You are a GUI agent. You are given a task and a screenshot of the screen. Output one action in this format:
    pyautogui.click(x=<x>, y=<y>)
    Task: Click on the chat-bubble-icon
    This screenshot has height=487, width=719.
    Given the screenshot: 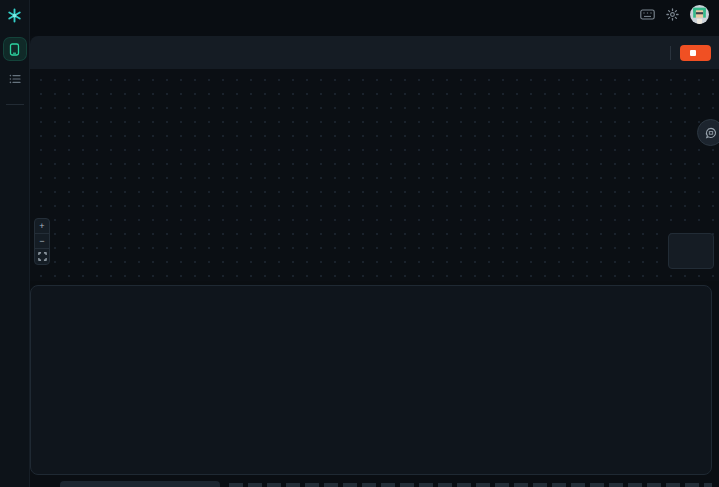 What is the action you would take?
    pyautogui.click(x=711, y=133)
    